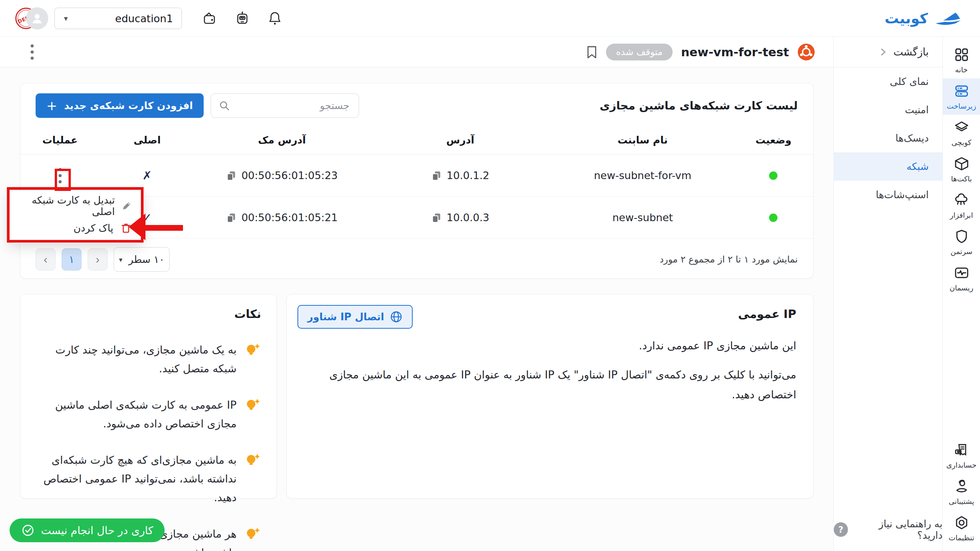 Image resolution: width=980 pixels, height=551 pixels. What do you see at coordinates (149, 396) in the screenshot?
I see `notes-card: نکات به یک ماشین مجازی، می‌توانید چند کا…` at bounding box center [149, 396].